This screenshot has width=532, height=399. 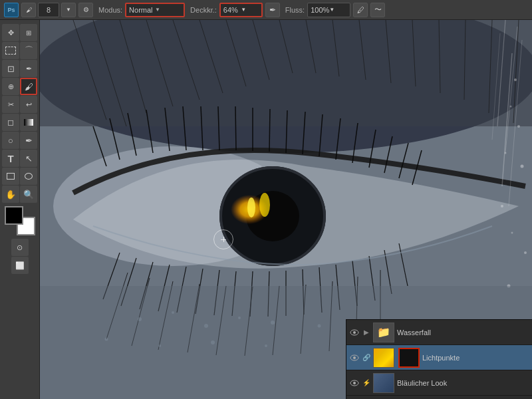 I want to click on layer-row-lichtpunkte: 🔗 Lichtpunkte, so click(x=439, y=358).